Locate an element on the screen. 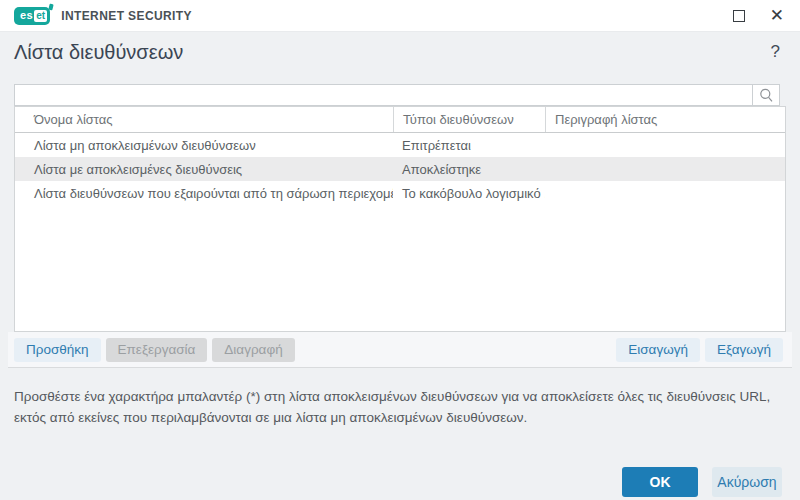  window-controls: ✕ is located at coordinates (758, 16).